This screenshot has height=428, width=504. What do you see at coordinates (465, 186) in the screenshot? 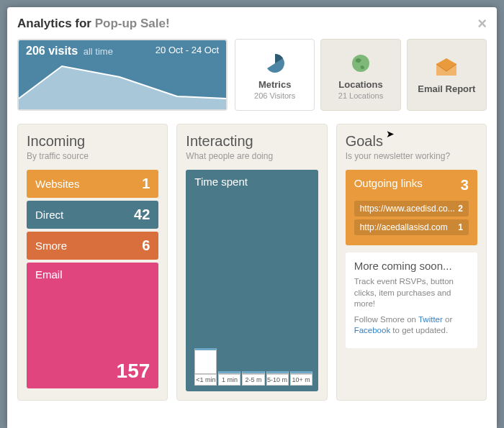
I see `outgoing-count: 3` at bounding box center [465, 186].